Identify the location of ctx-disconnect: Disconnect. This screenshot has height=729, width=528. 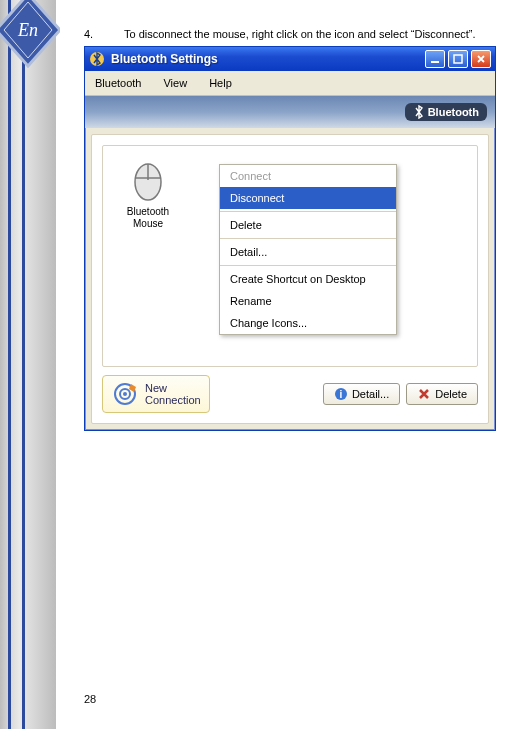
(308, 198).